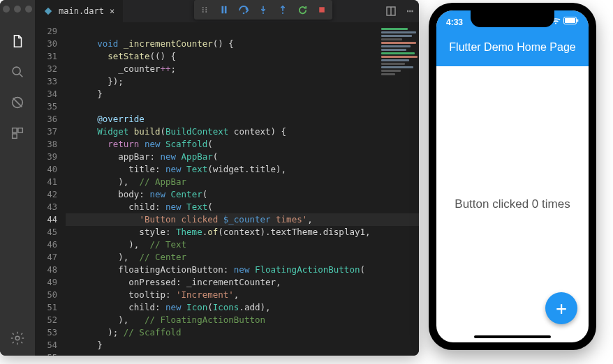  Describe the element at coordinates (205, 10) in the screenshot. I see `drag-handle-icon` at that location.